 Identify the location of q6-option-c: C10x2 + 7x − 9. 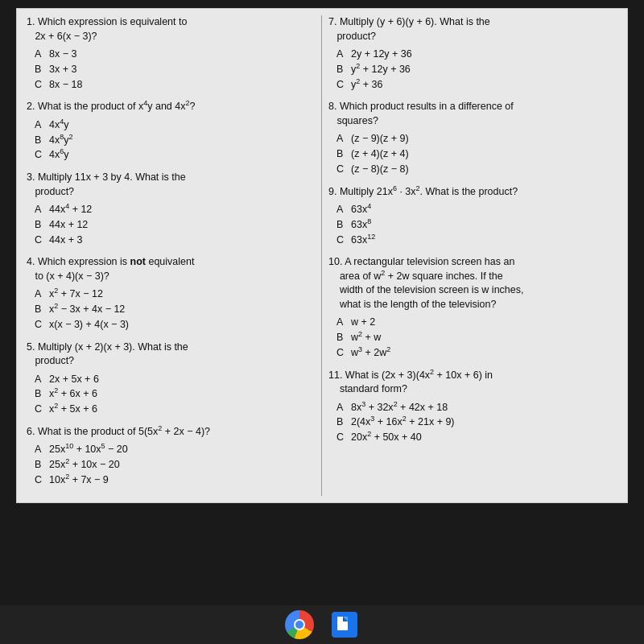
(175, 480).